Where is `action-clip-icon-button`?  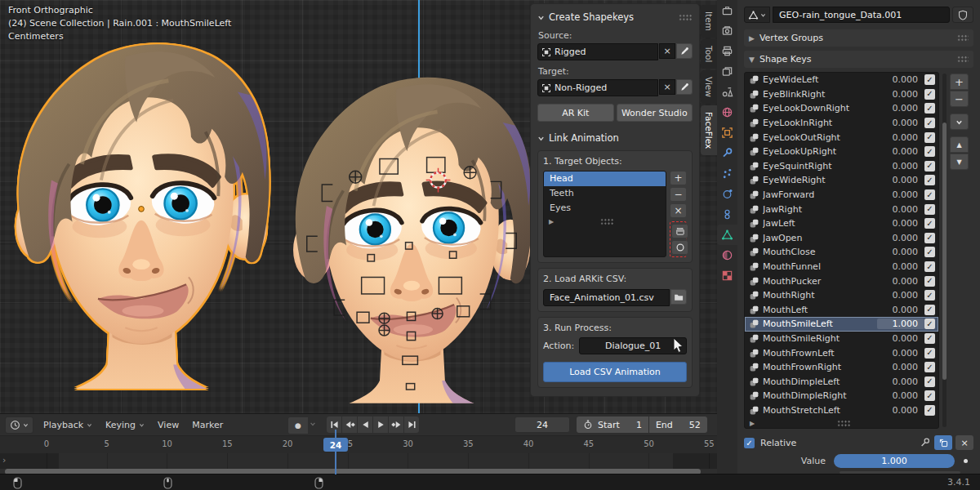
action-clip-icon-button is located at coordinates (679, 231).